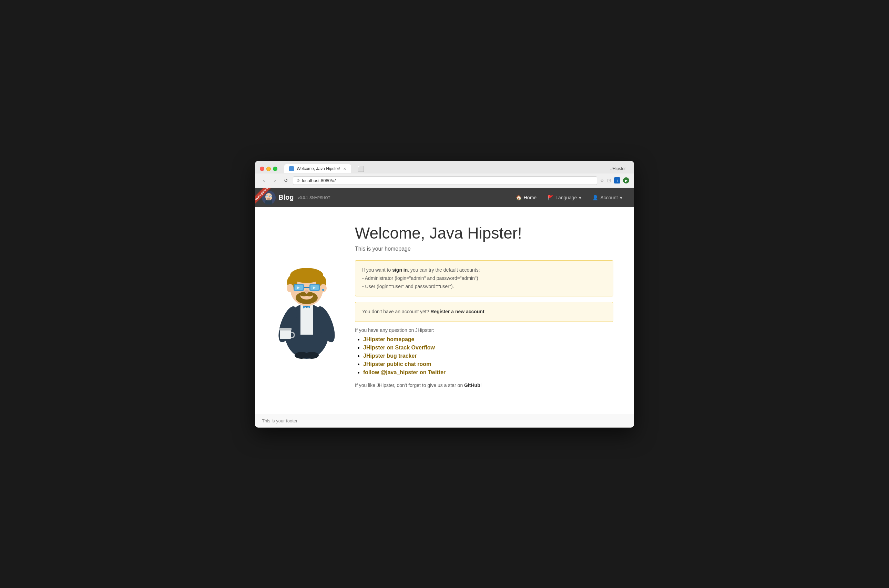  What do you see at coordinates (444, 421) in the screenshot?
I see `app-footer: This is your footer` at bounding box center [444, 421].